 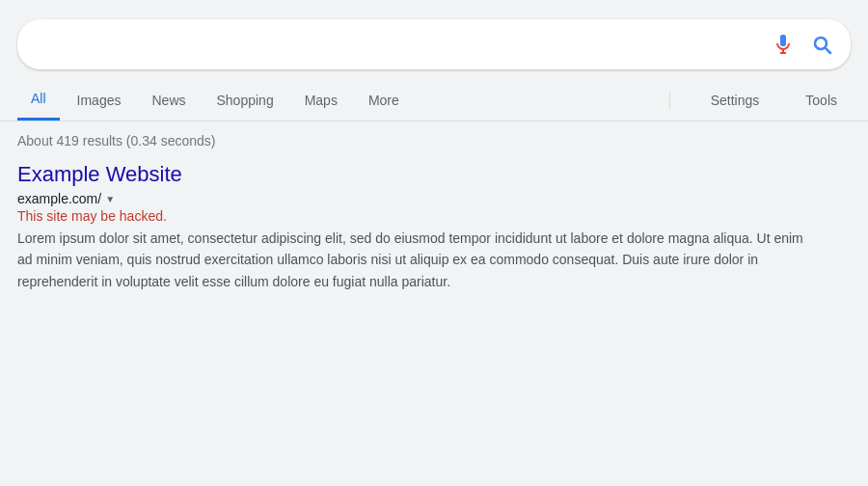 What do you see at coordinates (384, 100) in the screenshot?
I see `tab-more: More` at bounding box center [384, 100].